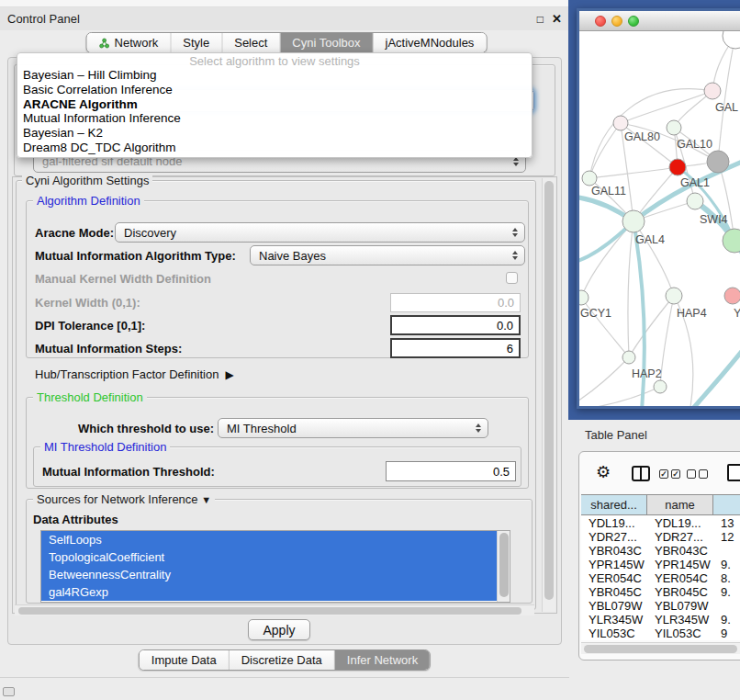 The image size is (740, 700). Describe the element at coordinates (455, 348) in the screenshot. I see `mi-steps-field: 6` at that location.